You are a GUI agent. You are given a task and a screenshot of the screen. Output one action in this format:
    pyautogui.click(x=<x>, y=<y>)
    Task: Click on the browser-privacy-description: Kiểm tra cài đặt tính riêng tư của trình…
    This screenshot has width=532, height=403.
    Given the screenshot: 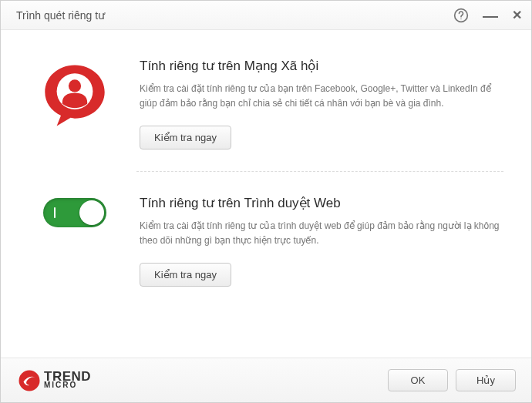 What is the action you would take?
    pyautogui.click(x=322, y=233)
    